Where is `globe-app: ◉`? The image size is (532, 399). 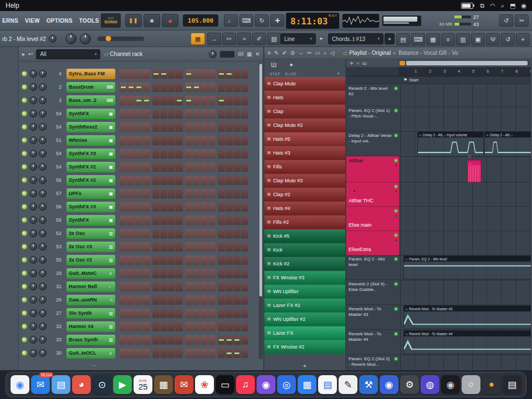
globe-app: ◉ is located at coordinates (389, 385).